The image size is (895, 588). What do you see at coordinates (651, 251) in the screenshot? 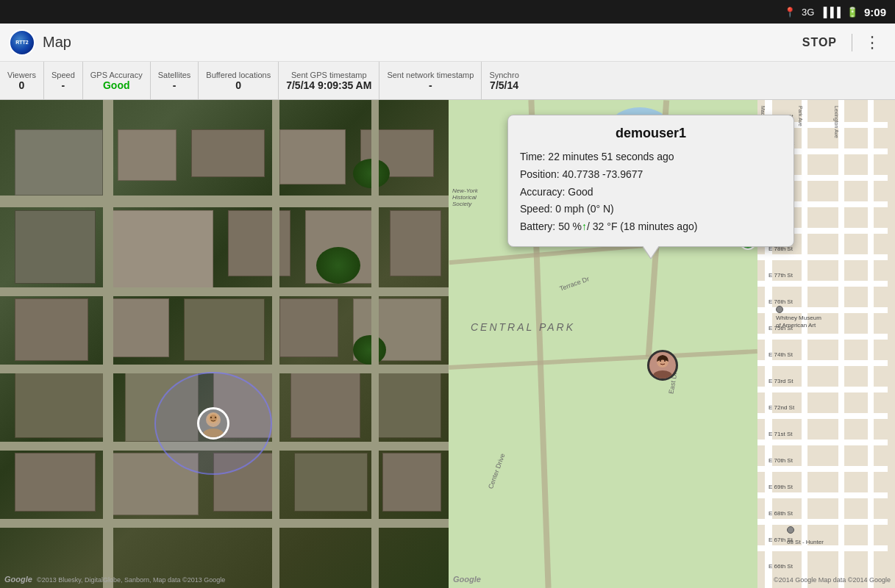
I see `popup-triangle-inner` at bounding box center [651, 251].